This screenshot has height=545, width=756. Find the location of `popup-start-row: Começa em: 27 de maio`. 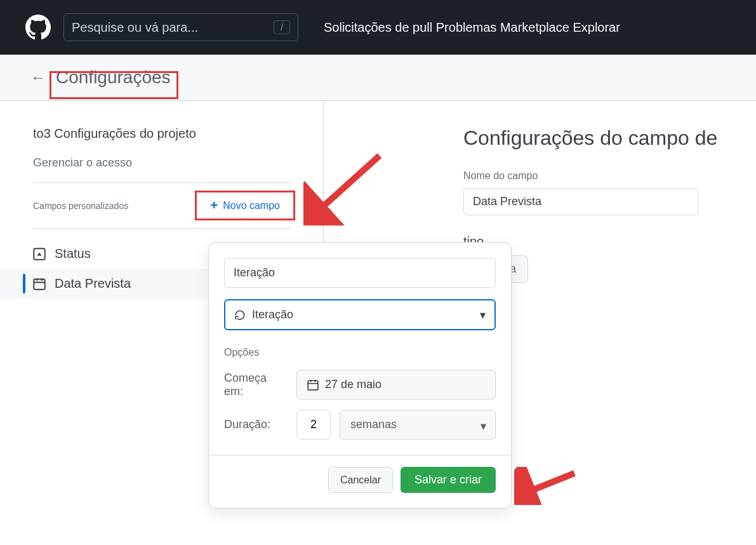

popup-start-row: Começa em: 27 de maio is located at coordinates (360, 385).